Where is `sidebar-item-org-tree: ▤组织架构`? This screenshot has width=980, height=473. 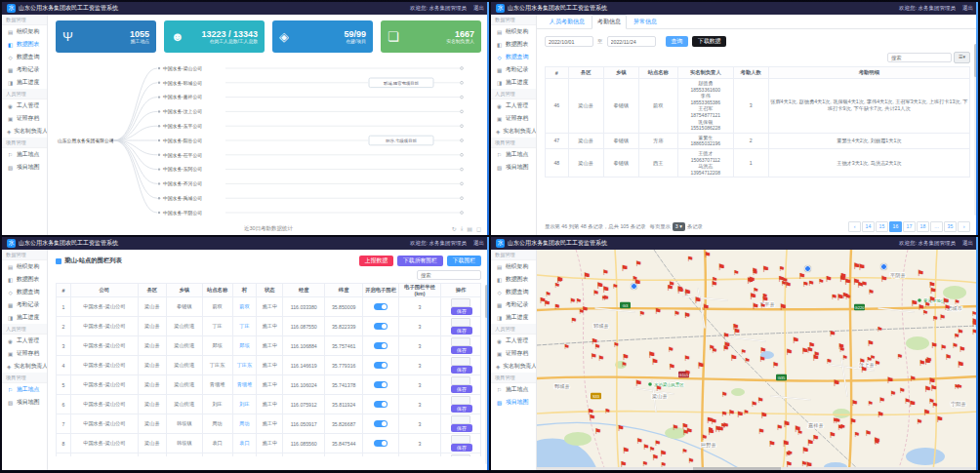 sidebar-item-org-tree: ▤组织架构 is located at coordinates (24, 267).